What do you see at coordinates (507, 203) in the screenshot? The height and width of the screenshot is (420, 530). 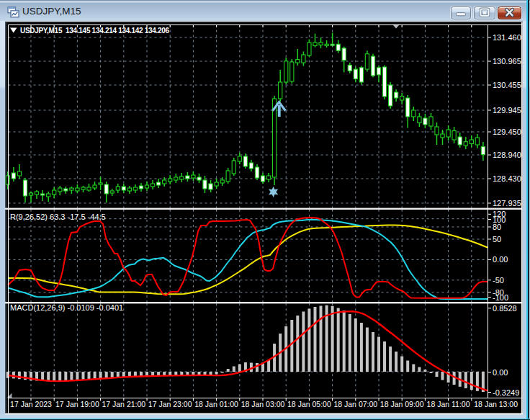 I see `svg-text: 127.935` at bounding box center [507, 203].